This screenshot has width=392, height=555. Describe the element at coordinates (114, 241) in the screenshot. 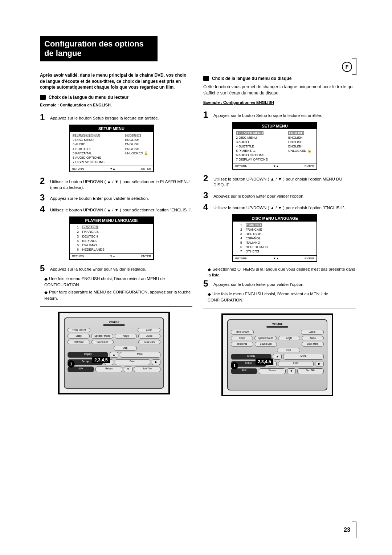

I see `osd-row: 4 ESPAÑOL` at that location.